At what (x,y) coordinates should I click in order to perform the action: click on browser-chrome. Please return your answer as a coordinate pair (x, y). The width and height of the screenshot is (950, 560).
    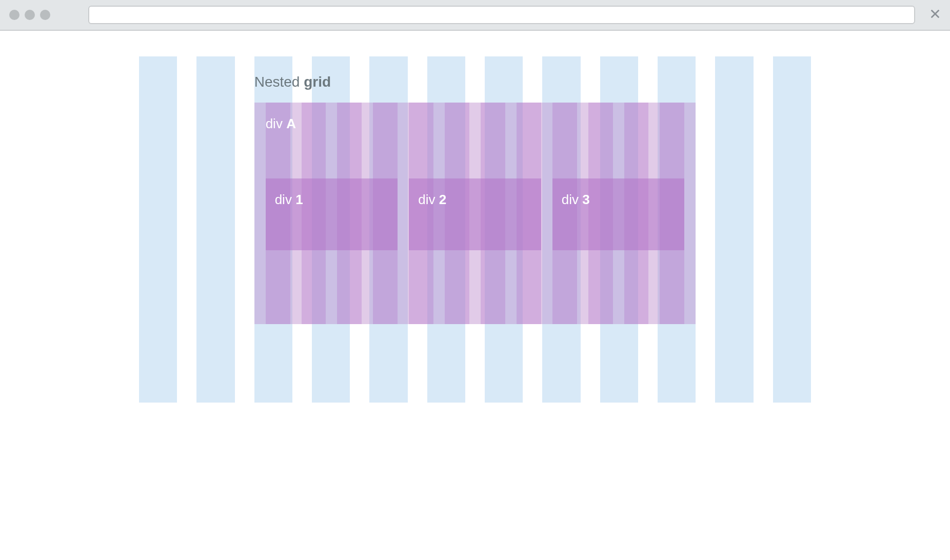
    Looking at the image, I should click on (475, 15).